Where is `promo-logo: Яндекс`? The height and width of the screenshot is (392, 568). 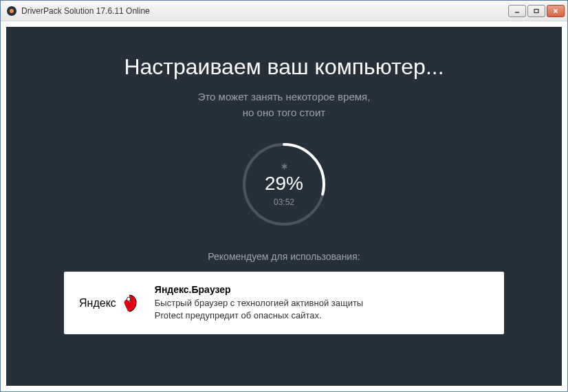
promo-logo: Яндекс is located at coordinates (109, 303).